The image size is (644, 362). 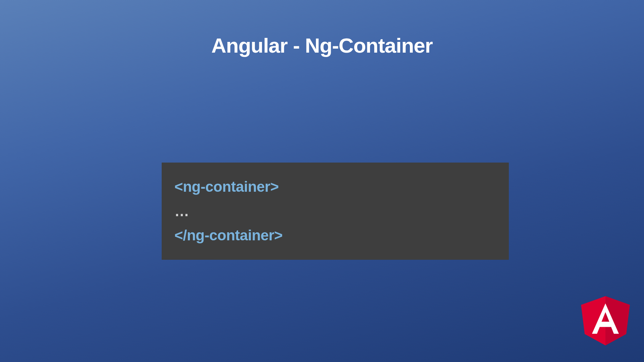 What do you see at coordinates (335, 211) in the screenshot?
I see `code-block: <ng-container> … </ng-container>` at bounding box center [335, 211].